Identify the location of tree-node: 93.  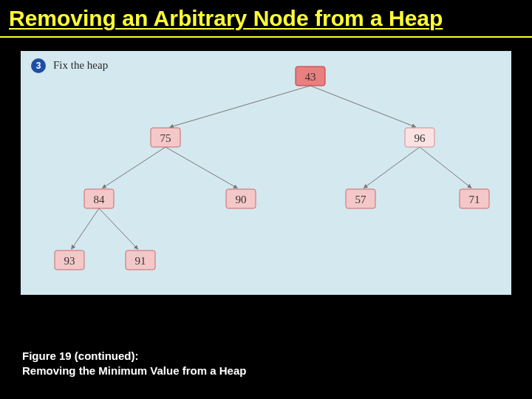
(69, 260).